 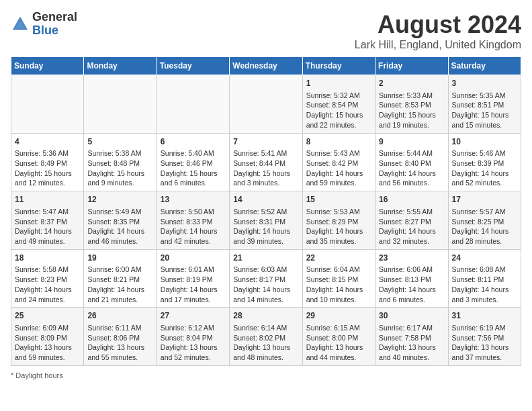 What do you see at coordinates (48, 278) in the screenshot?
I see `day-cell-3-0: 18Sunrise: 5:58 AMSunset: 8:23 PMDayligh…` at bounding box center [48, 278].